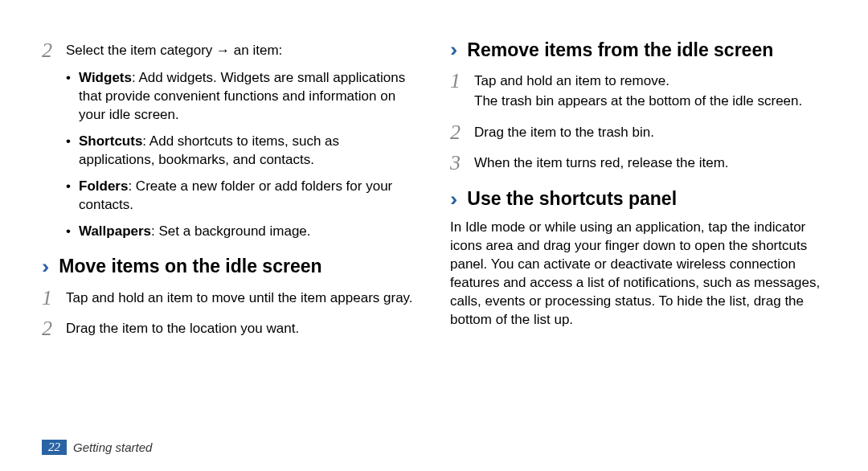 The image size is (868, 471). What do you see at coordinates (242, 196) in the screenshot?
I see `bullet-folders: Folders: Create a new folder or add fold…` at bounding box center [242, 196].